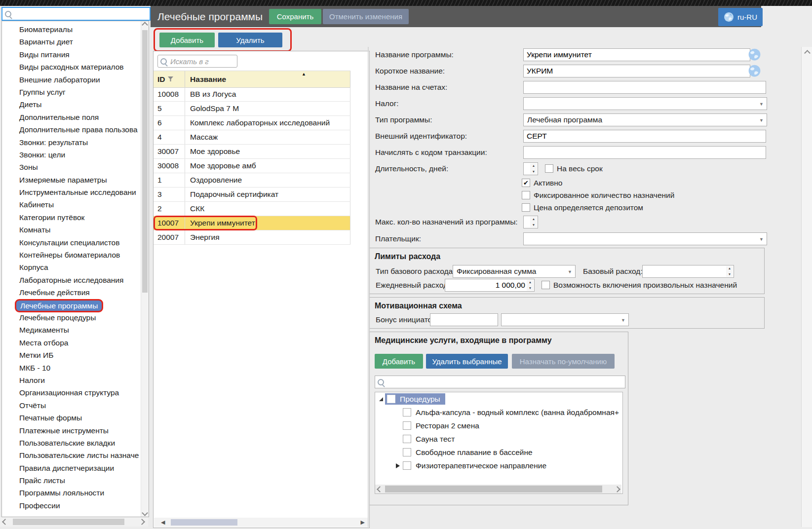  Describe the element at coordinates (499, 452) in the screenshot. I see `tree-item-row: Свободное плавание в бассейне` at that location.